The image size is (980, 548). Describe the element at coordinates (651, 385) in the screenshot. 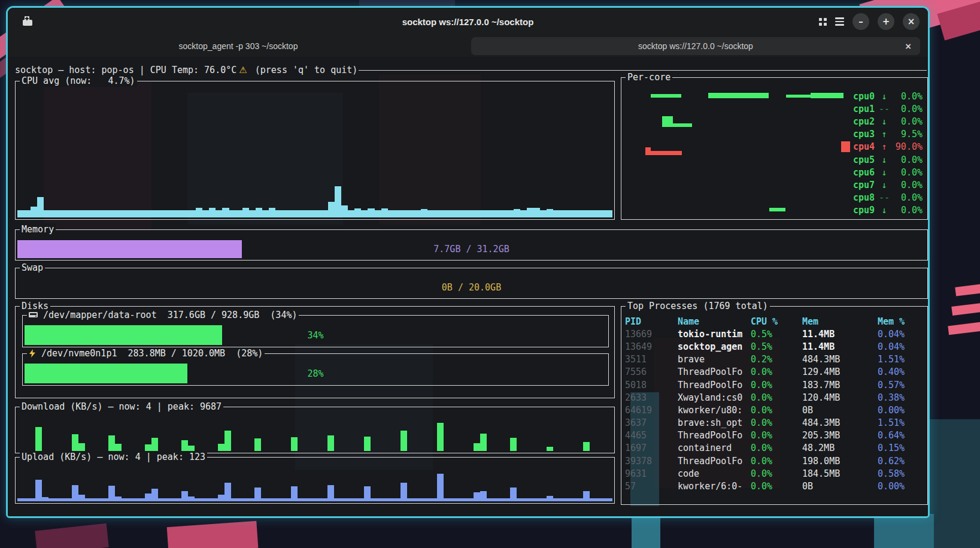

I see `cell-pid: 5018` at that location.